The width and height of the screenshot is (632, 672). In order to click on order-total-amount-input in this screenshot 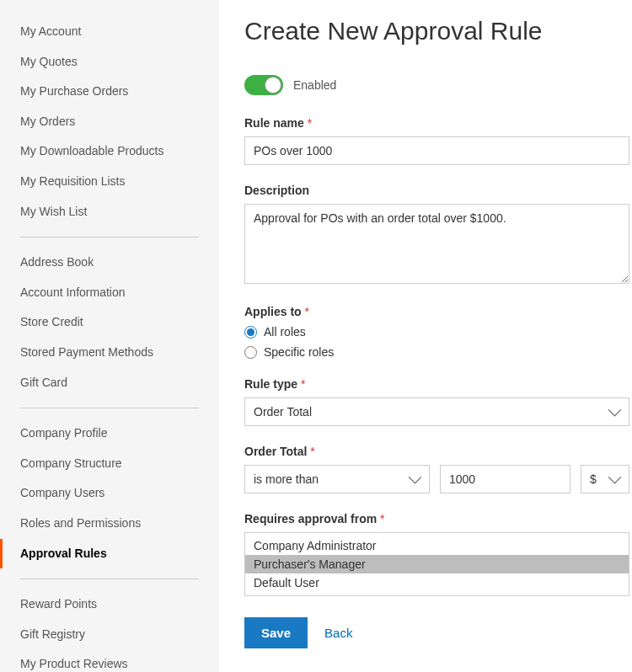, I will do `click(506, 479)`.